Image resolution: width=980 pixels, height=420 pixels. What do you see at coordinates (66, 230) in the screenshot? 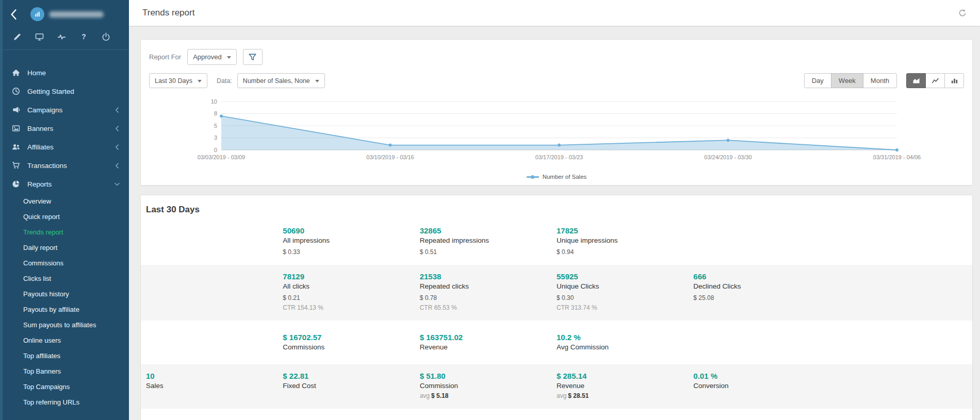
I see `sidebar-nav: HomeGetting StartedCampaignsBannersAffil…` at bounding box center [66, 230].